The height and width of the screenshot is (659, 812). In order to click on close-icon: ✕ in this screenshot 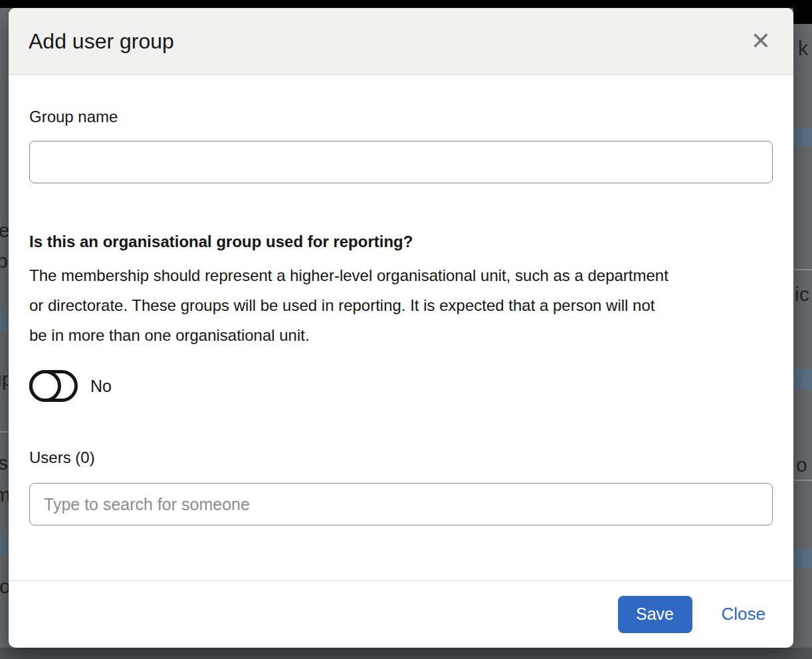, I will do `click(761, 41)`.